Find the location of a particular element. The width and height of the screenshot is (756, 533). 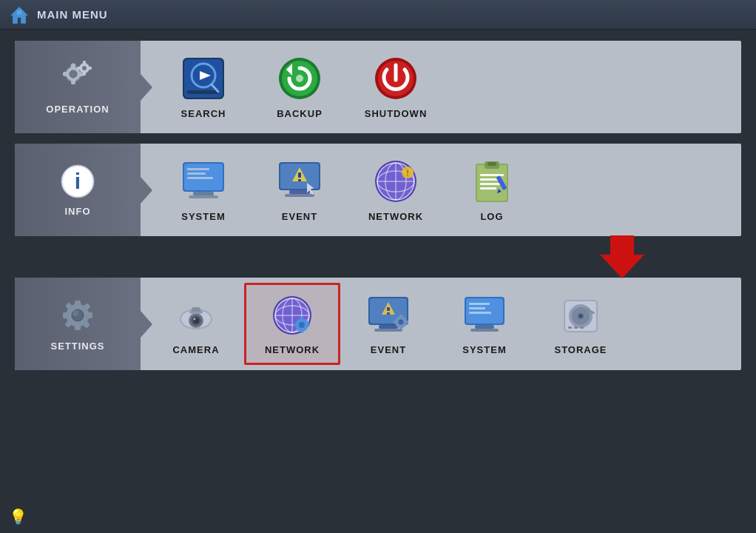

settings-event-item: EVENT is located at coordinates (388, 324).